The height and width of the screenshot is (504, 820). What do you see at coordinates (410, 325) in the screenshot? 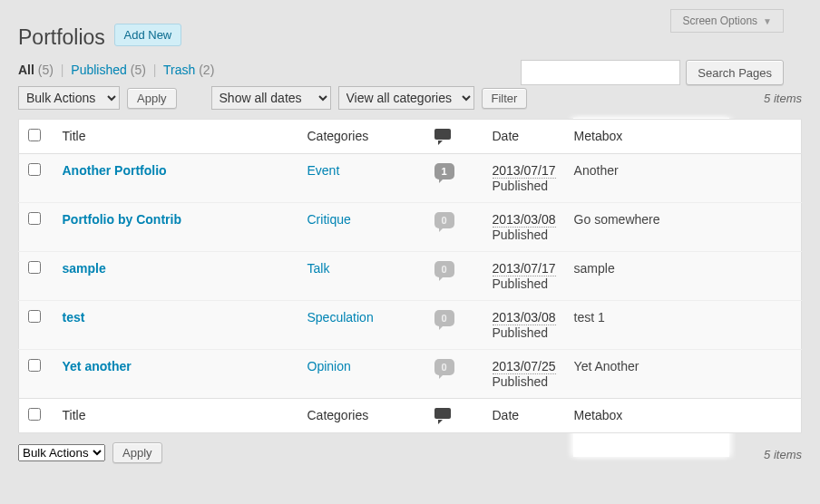
I see `table-row: testSpeculation02013/03/08Publishedtest …` at bounding box center [410, 325].